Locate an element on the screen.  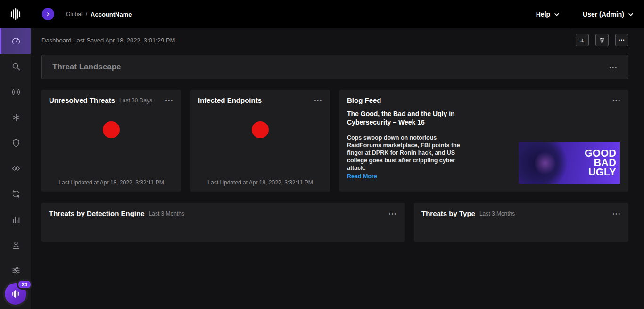
sentinelone-icon is located at coordinates (16, 294).